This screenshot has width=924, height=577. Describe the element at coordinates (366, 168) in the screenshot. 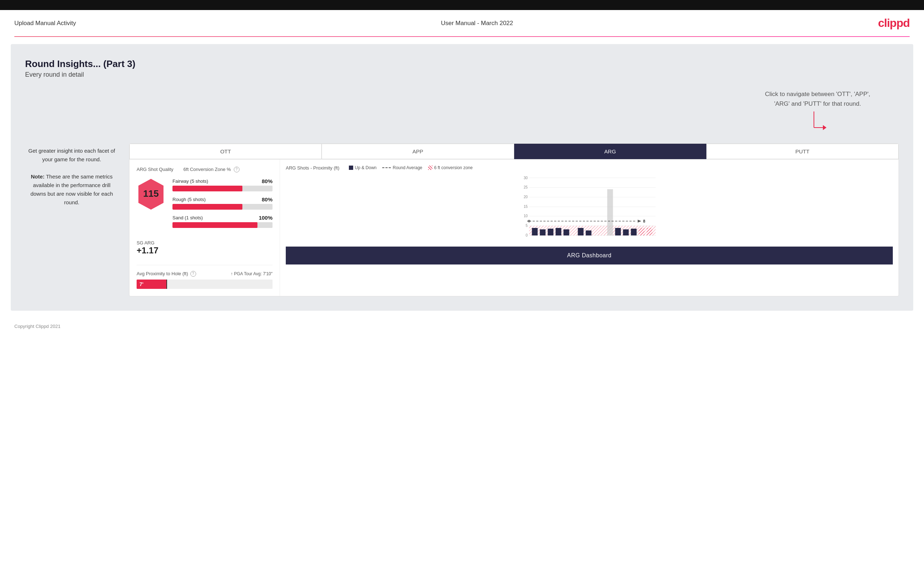

I see `legend-updown-label: Up & Down` at that location.